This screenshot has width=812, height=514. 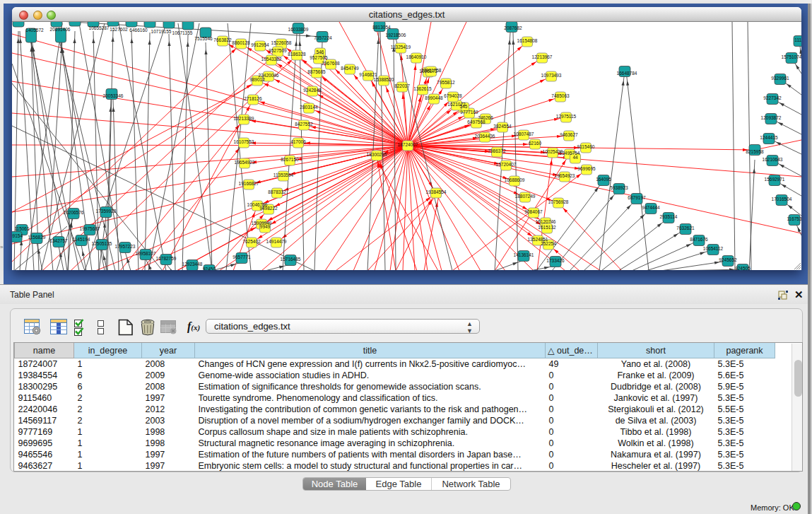 I want to click on svg-text: 14136141, so click(x=524, y=255).